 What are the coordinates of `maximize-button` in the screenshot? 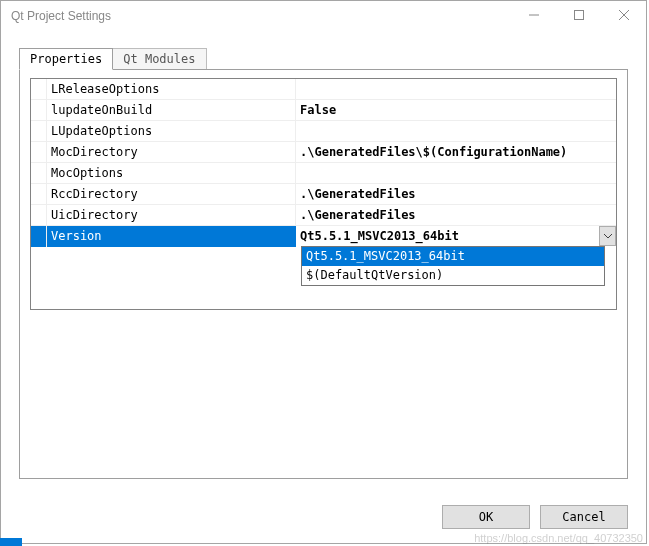 It's located at (578, 15).